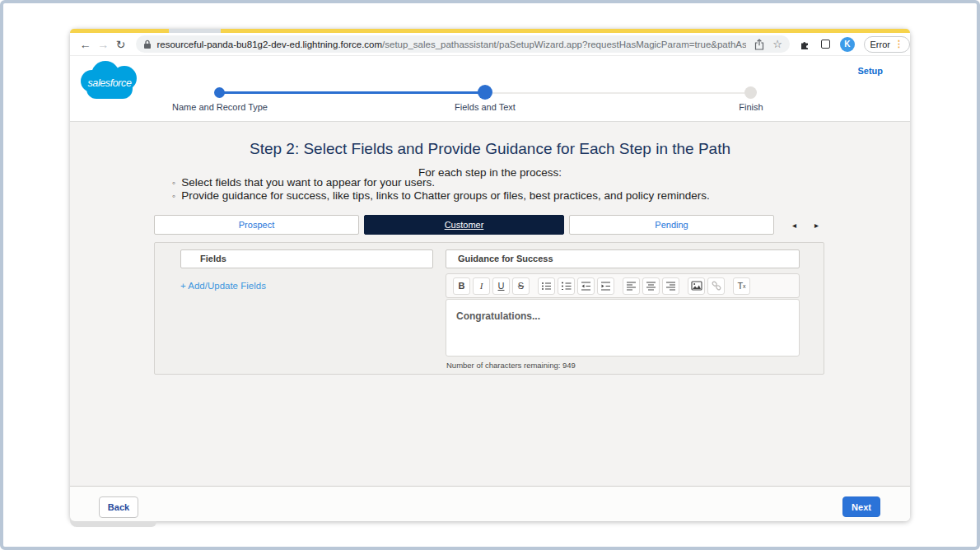 This screenshot has height=550, width=980. Describe the element at coordinates (110, 84) in the screenshot. I see `salesforce-logo: salesforce` at that location.